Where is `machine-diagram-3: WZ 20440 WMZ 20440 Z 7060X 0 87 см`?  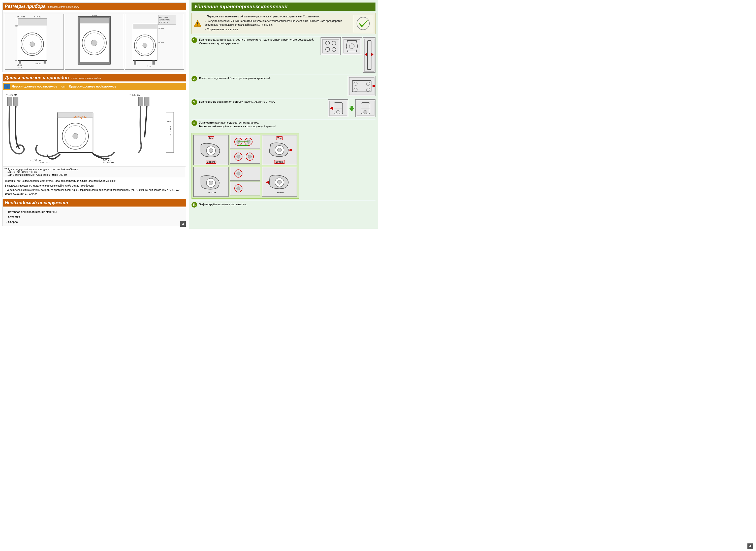 machine-diagram-3: WZ 20440 WMZ 20440 Z 7060X 0 87 см is located at coordinates (155, 42).